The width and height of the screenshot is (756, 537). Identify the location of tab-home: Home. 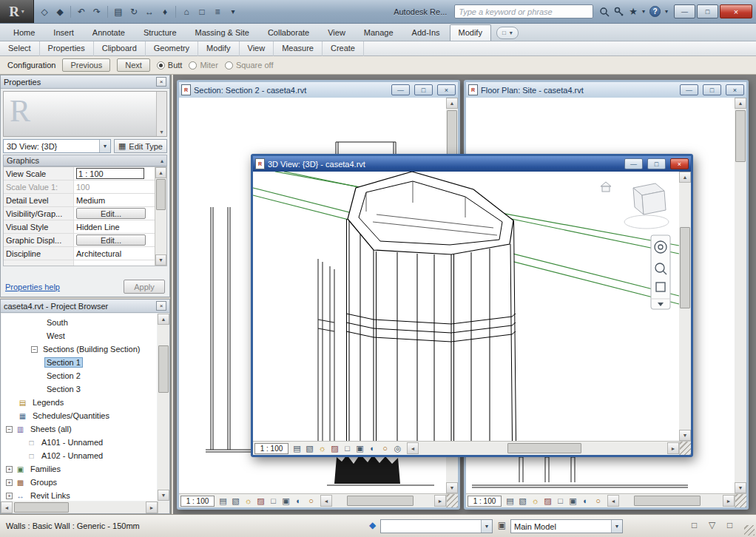
(24, 33).